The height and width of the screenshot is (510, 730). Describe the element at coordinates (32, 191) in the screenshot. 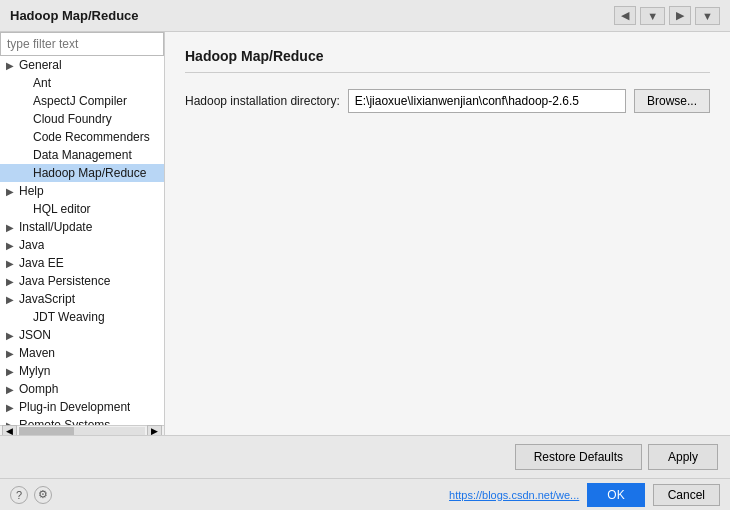

I see `sidebar-item-label: Help` at that location.